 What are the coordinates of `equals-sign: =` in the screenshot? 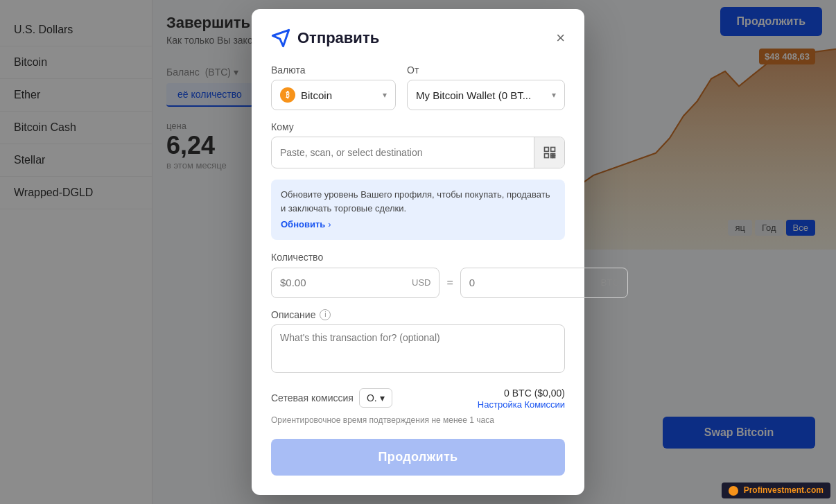 It's located at (449, 283).